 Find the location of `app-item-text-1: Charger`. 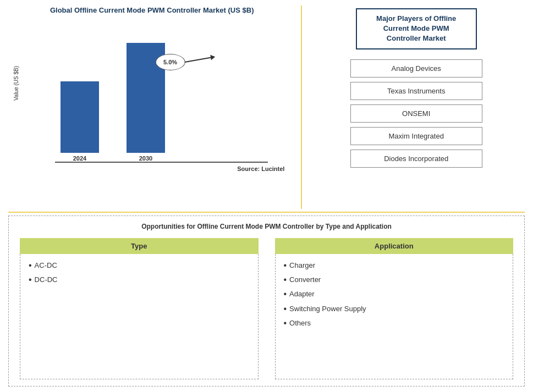

app-item-text-1: Charger is located at coordinates (303, 266).